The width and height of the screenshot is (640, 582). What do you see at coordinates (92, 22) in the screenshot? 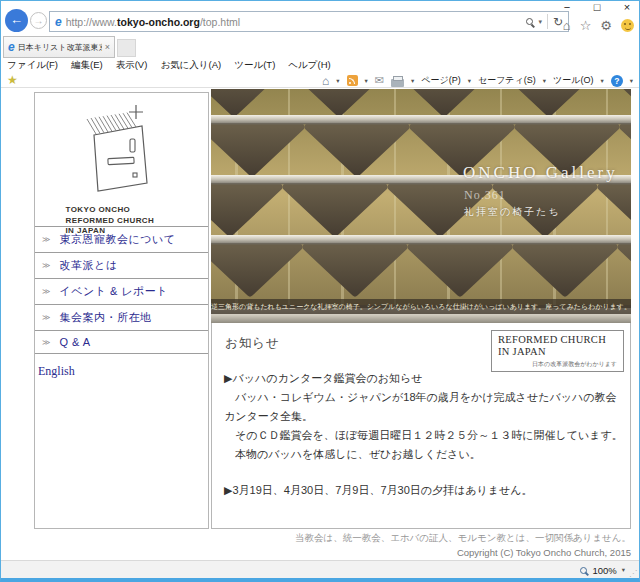
I see `url-prefix: http://www.` at bounding box center [92, 22].